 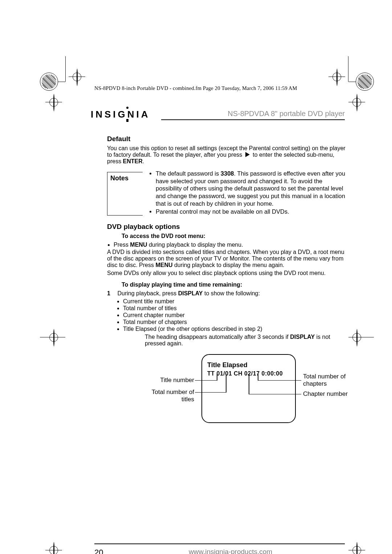 I want to click on heading-playback: DVD playback options, so click(x=227, y=227).